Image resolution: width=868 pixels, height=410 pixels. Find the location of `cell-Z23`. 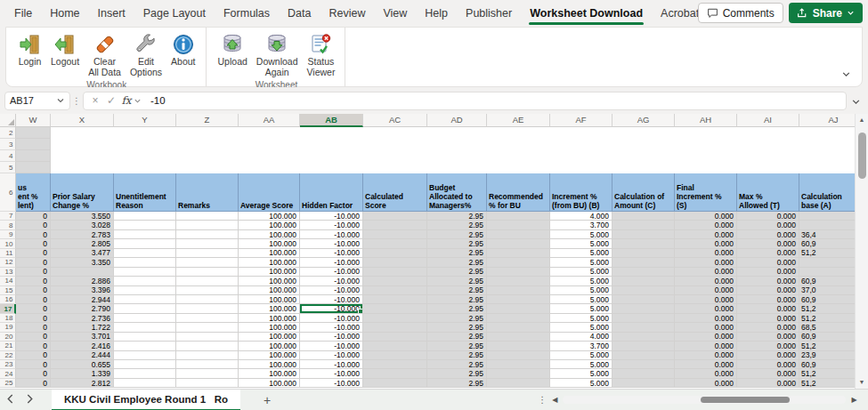

cell-Z23 is located at coordinates (207, 365).